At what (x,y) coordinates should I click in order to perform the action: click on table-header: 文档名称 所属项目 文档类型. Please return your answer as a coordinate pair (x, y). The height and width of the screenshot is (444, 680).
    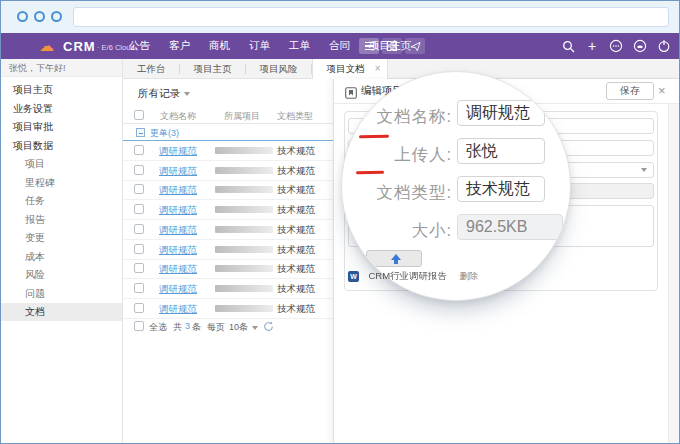
    Looking at the image, I should click on (228, 116).